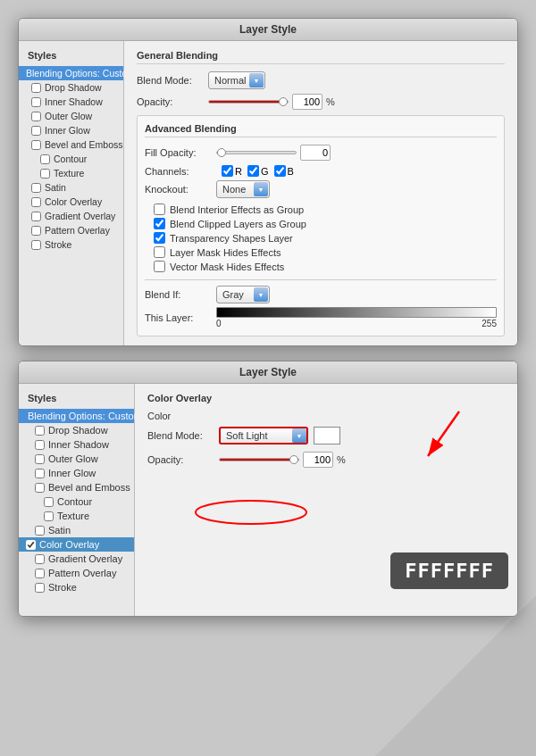  I want to click on bottom-sidebar-contour: Contour, so click(77, 502).